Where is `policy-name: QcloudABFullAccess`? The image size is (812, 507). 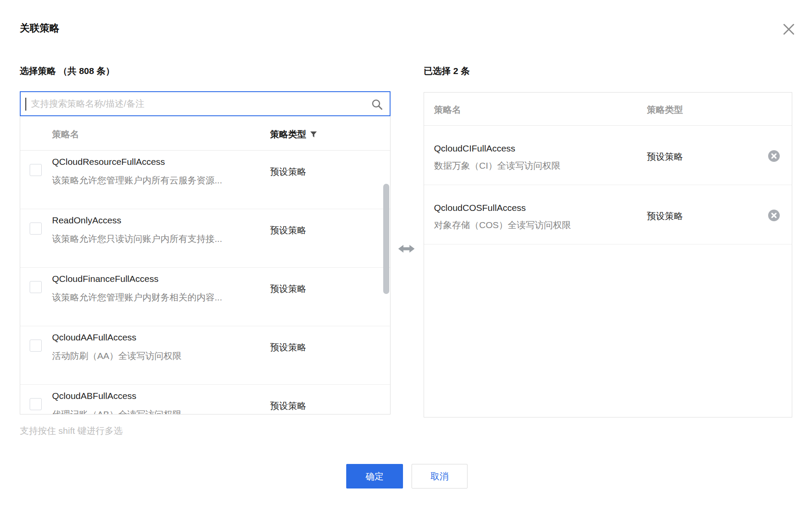 policy-name: QcloudABFullAccess is located at coordinates (94, 396).